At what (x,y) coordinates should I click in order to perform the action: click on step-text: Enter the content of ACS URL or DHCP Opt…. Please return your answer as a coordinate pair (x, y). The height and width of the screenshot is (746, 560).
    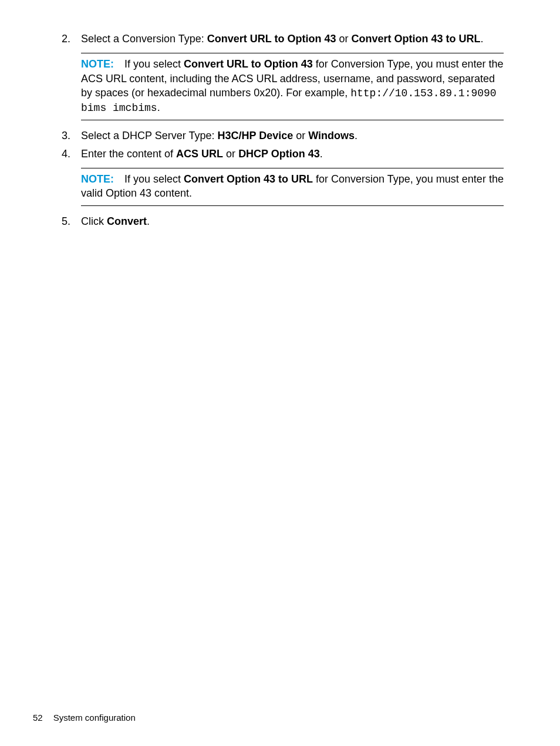
    Looking at the image, I should click on (292, 154).